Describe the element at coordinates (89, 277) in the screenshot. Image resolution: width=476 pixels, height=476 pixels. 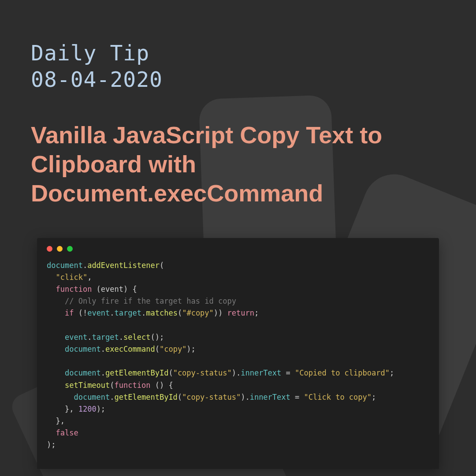
I see `code-token: ,` at that location.